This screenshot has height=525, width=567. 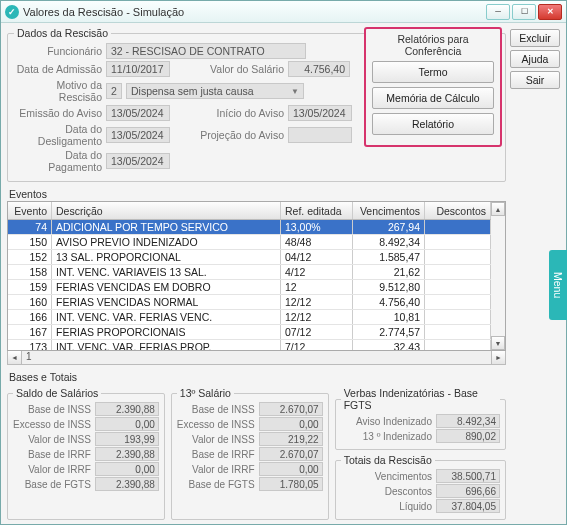 I want to click on value-field: 2.670,07, so click(x=291, y=409).